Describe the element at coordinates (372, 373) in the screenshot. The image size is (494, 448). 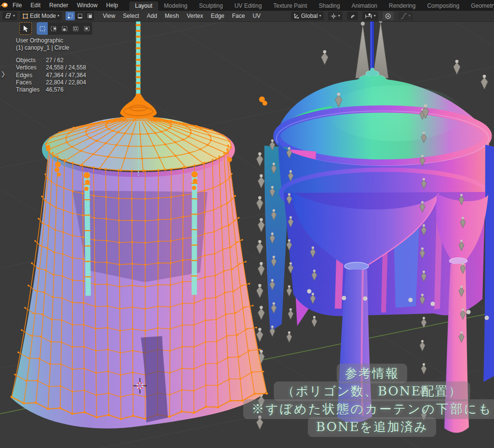
I see `caption-line-1: 参考情報` at that location.